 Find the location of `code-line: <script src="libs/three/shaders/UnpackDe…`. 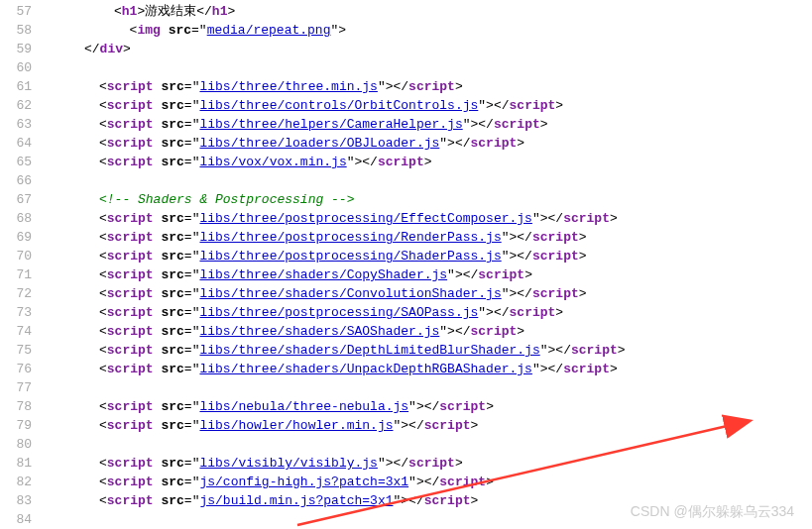

code-line: <script src="libs/three/shaders/UnpackDe… is located at coordinates (440, 369).